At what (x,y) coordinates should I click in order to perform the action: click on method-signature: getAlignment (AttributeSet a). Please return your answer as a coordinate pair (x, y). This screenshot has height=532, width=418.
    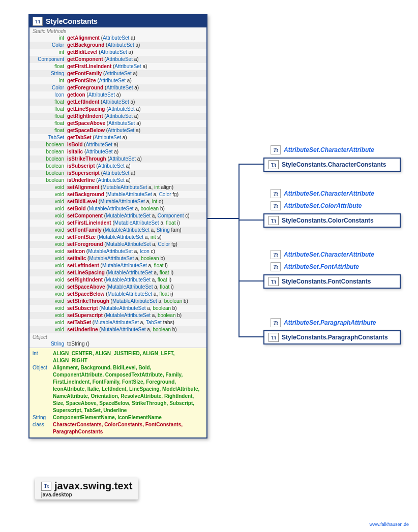
    Looking at the image, I should click on (101, 38).